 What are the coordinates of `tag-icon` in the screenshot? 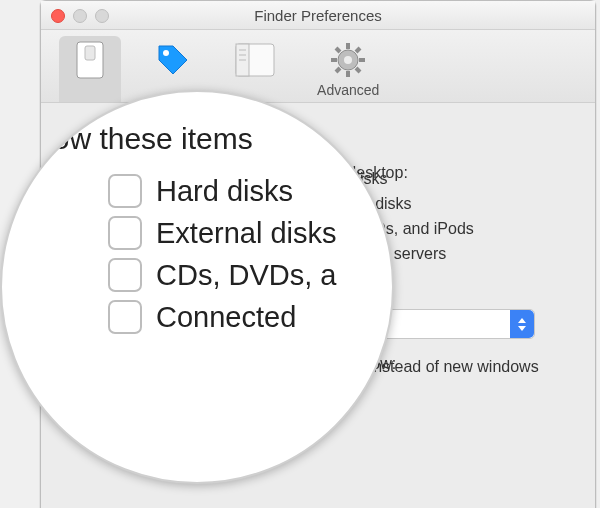 It's located at (173, 60).